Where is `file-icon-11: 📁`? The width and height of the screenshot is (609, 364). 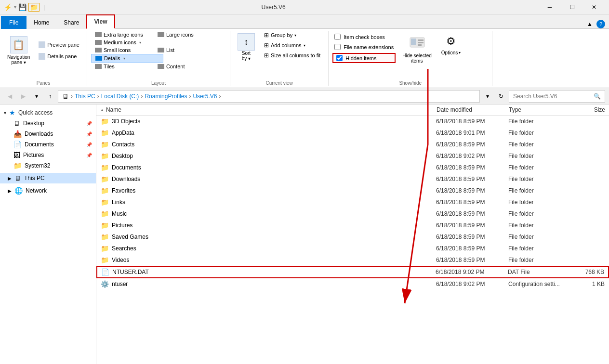
file-icon-11: 📁 is located at coordinates (105, 248).